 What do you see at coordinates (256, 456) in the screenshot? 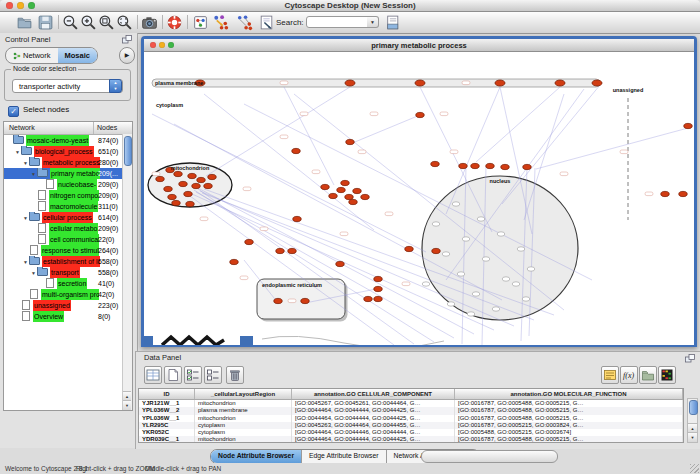
I see `tab-node-attribute-browser: Node Attribute Browser` at bounding box center [256, 456].